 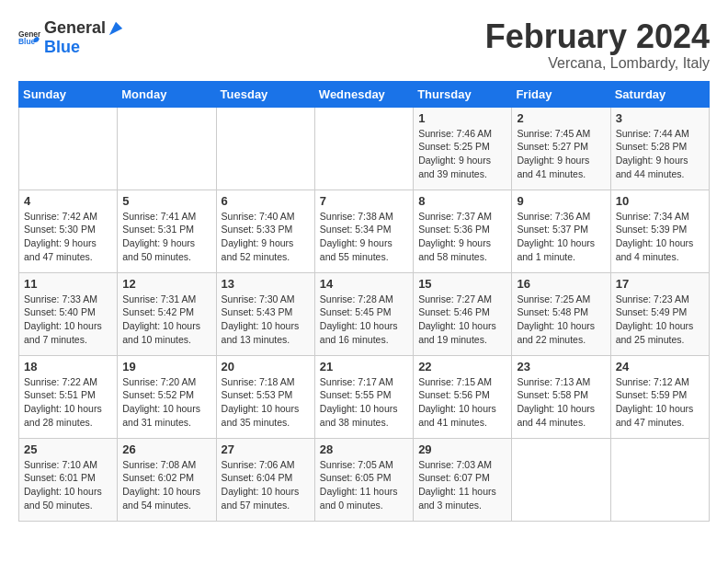 I want to click on day-info: Sunrise: 7:28 AM Sunset: 5:45 PM Dayligh…, so click(x=364, y=320).